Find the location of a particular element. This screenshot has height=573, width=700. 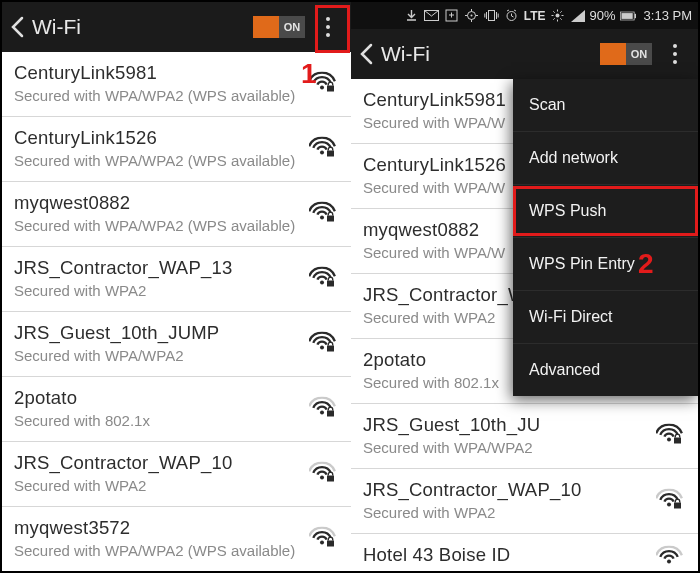

overflow-menu-button is located at coordinates (675, 54).